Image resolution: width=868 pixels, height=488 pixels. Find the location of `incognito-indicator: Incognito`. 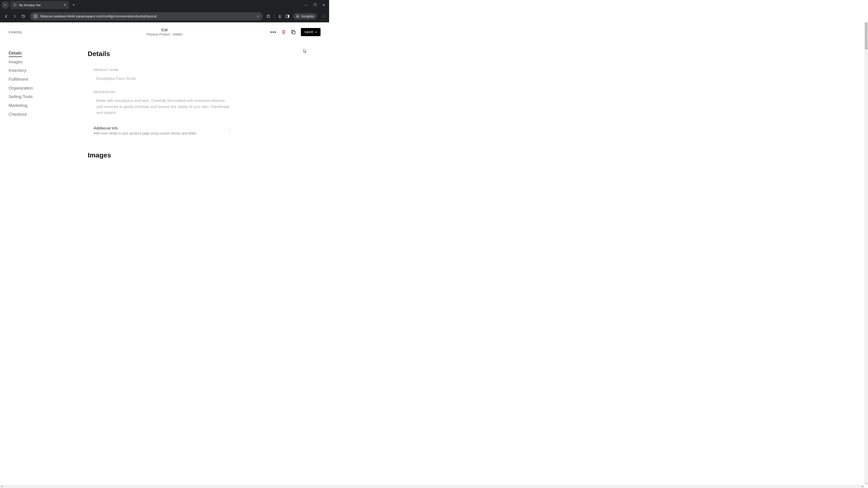

incognito-indicator: Incognito is located at coordinates (305, 16).